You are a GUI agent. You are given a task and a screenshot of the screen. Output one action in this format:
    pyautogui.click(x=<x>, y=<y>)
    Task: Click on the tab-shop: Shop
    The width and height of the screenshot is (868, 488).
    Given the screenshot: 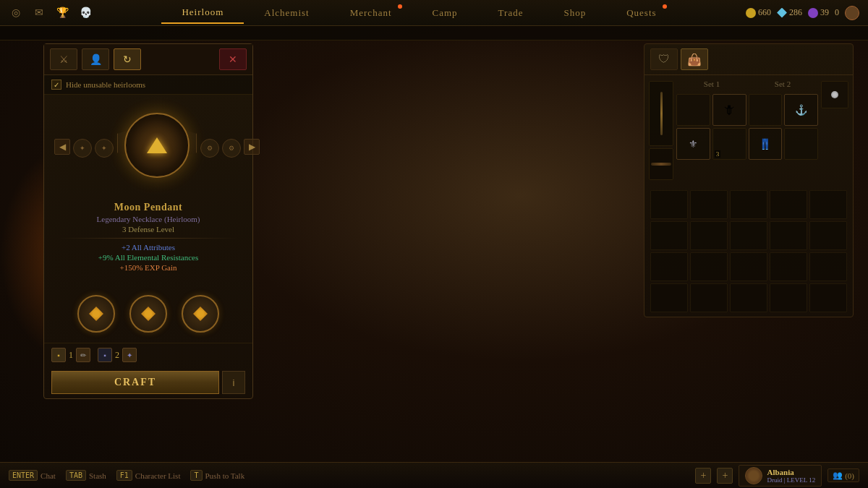 What is the action you would take?
    pyautogui.click(x=574, y=13)
    